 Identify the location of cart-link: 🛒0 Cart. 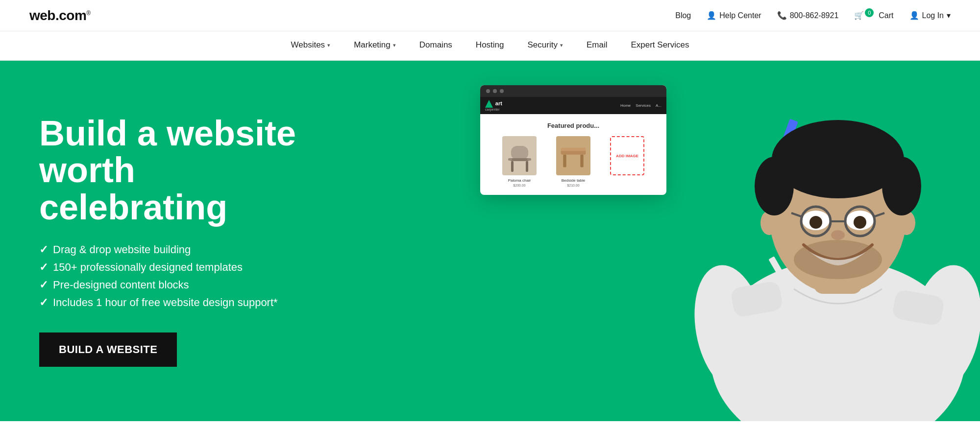
(874, 16).